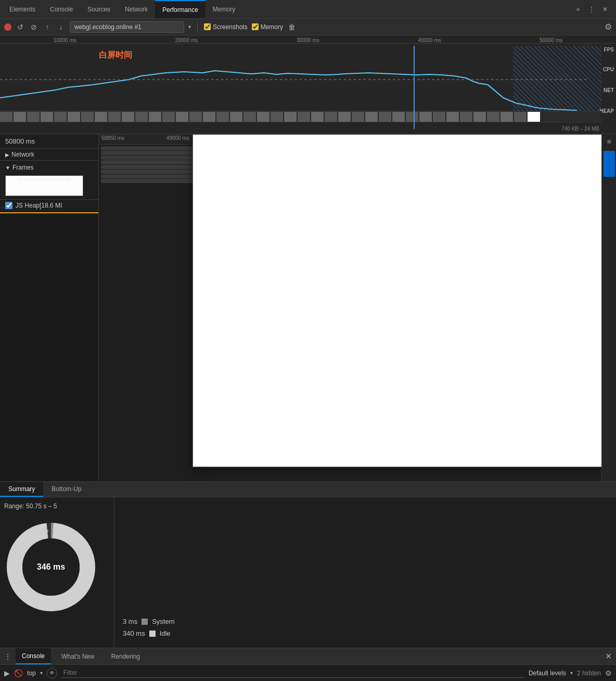  I want to click on frames-section: ▼ Frames 通过互联网访问提供的网络内容及服务, so click(49, 180).